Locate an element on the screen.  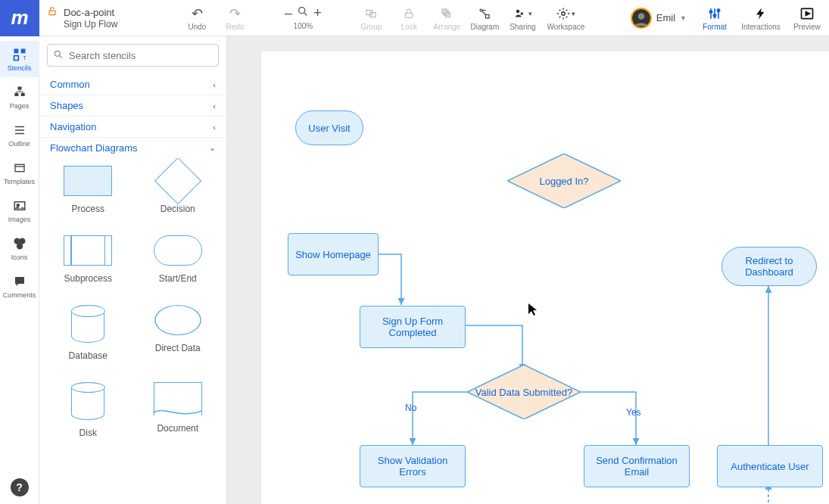
category-navigation: Navigation ‹ is located at coordinates (133, 127).